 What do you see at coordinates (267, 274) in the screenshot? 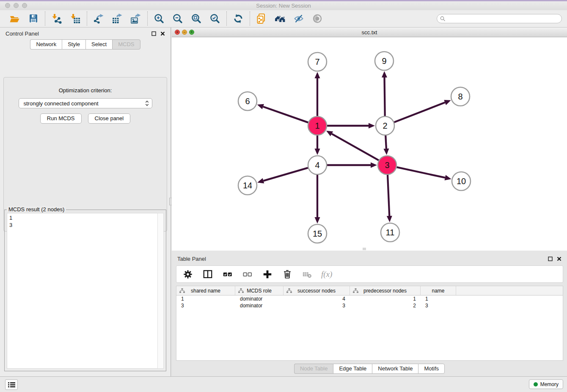
I see `add-column-button` at bounding box center [267, 274].